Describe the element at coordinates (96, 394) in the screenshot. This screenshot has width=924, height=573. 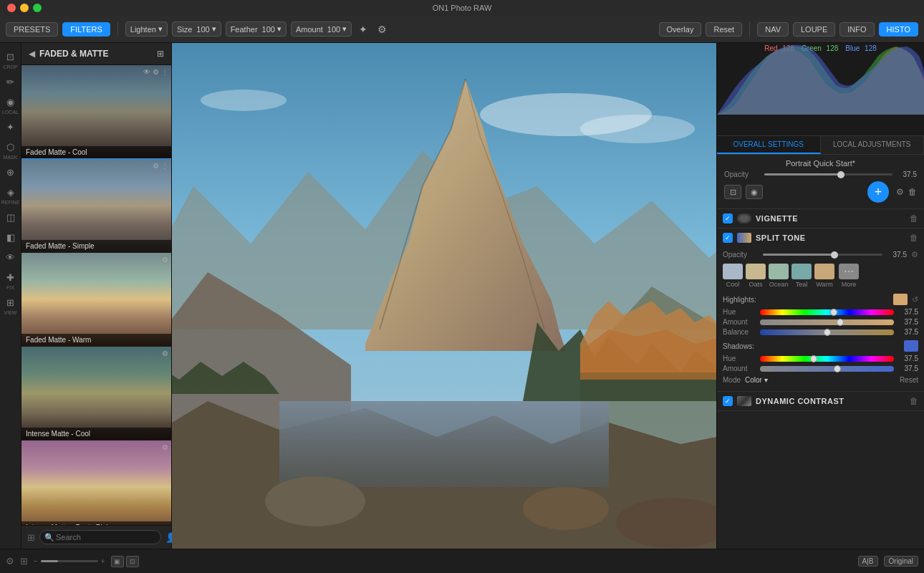
I see `list-item: ⚙ Intense Matte - Cool` at that location.